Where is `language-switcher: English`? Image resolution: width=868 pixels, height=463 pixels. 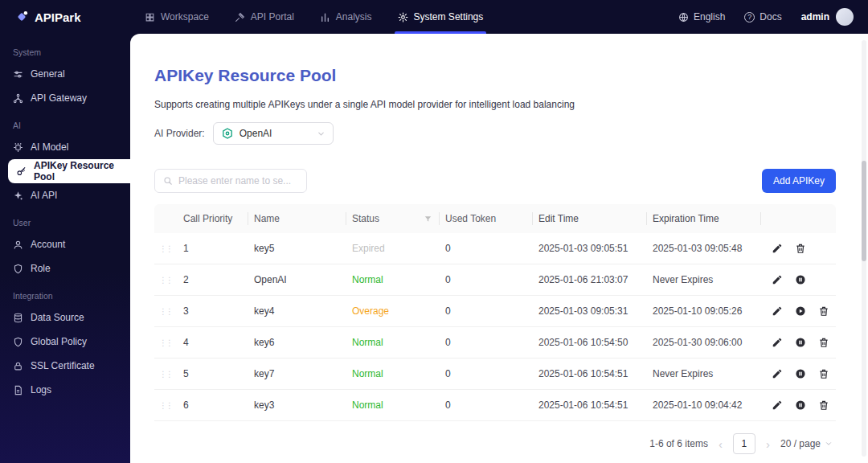 language-switcher: English is located at coordinates (702, 17).